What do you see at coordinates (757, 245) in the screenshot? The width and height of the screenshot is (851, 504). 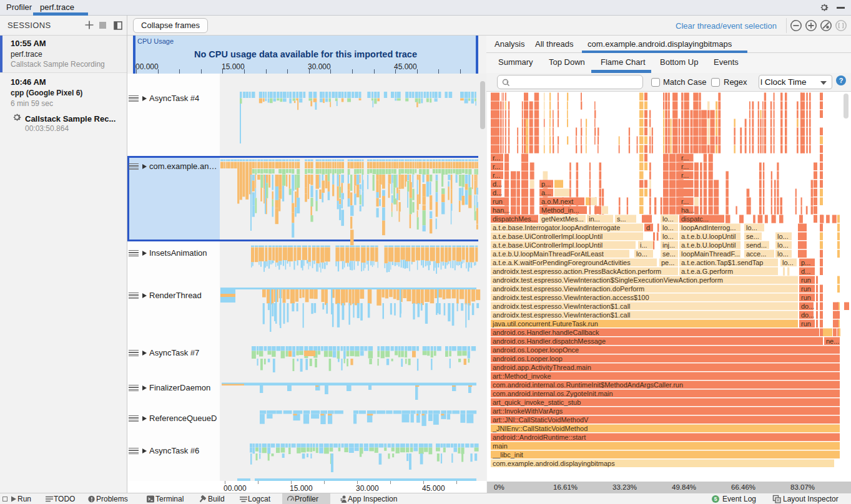 I see `svg-text: send...` at bounding box center [757, 245].